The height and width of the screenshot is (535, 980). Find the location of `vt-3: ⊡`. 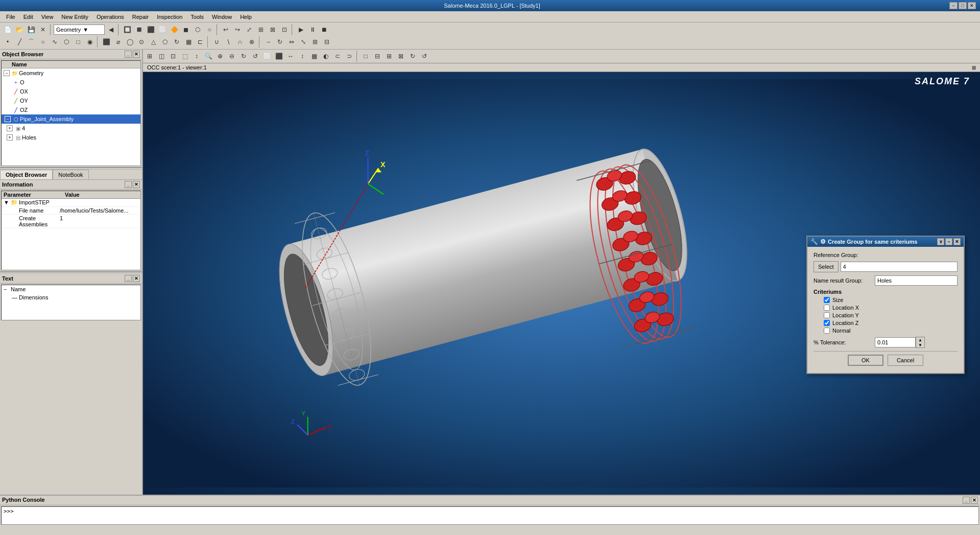

vt-3: ⊡ is located at coordinates (173, 56).